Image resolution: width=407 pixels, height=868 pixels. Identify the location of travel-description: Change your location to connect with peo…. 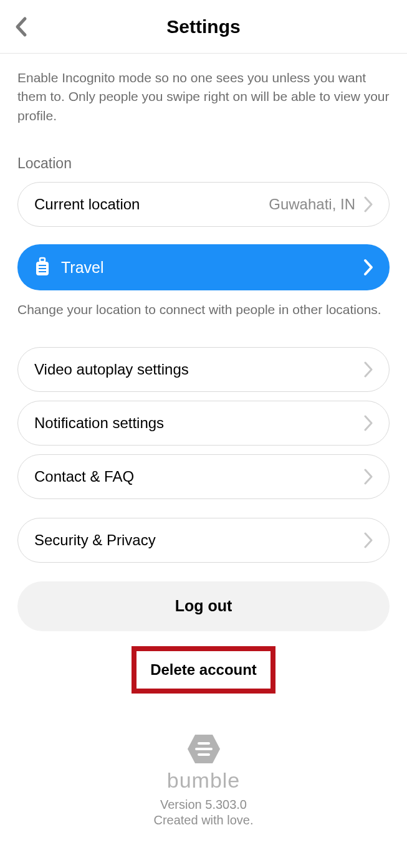
(203, 310).